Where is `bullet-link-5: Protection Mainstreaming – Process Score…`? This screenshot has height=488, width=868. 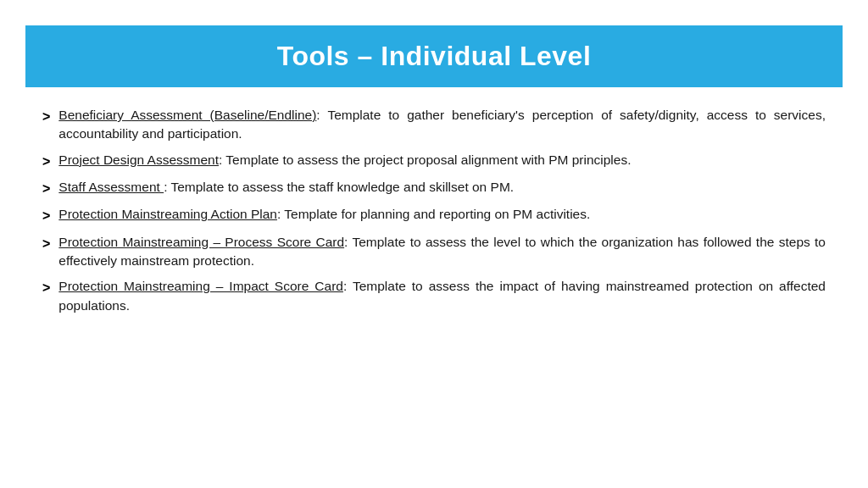
bullet-link-5: Protection Mainstreaming – Process Score… is located at coordinates (202, 242).